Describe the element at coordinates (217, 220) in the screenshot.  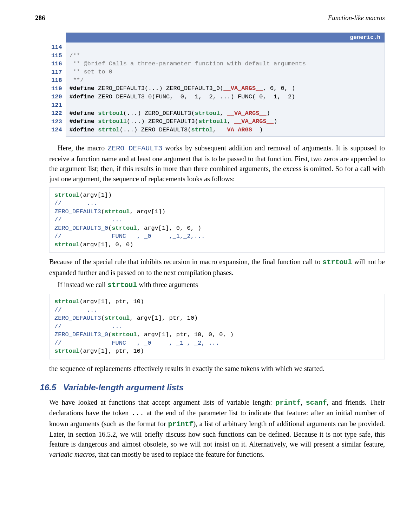
I see `code-block-expansion-1: strtoul(argv[1])// ...ZERO_DEFAULT3(strt…` at that location.